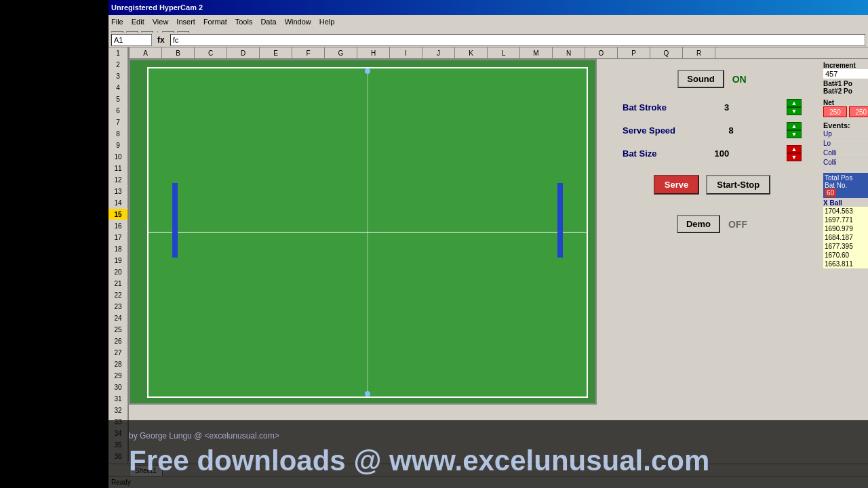 Image resolution: width=868 pixels, height=488 pixels. What do you see at coordinates (601, 53) in the screenshot?
I see `col-header: O` at bounding box center [601, 53].